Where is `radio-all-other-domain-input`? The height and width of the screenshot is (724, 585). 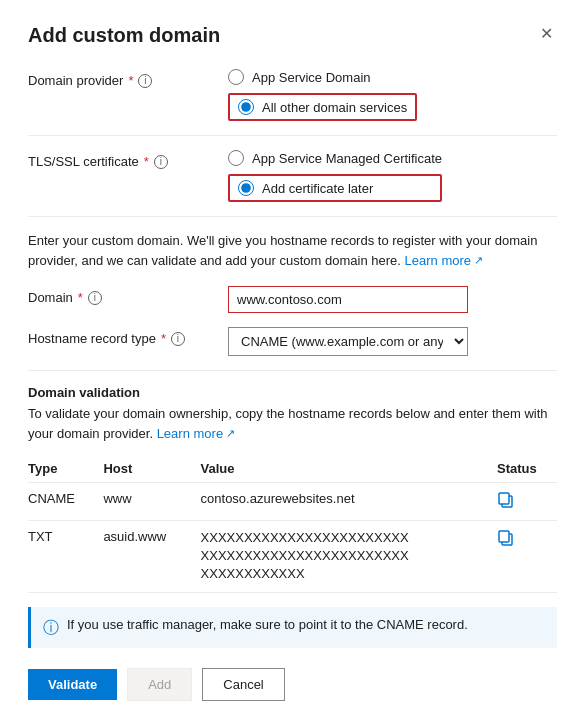 radio-all-other-domain-input is located at coordinates (246, 107).